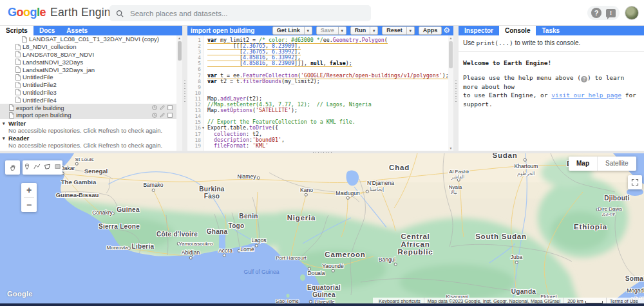  Describe the element at coordinates (91, 108) in the screenshot. I see `file-row: export ife building` at that location.